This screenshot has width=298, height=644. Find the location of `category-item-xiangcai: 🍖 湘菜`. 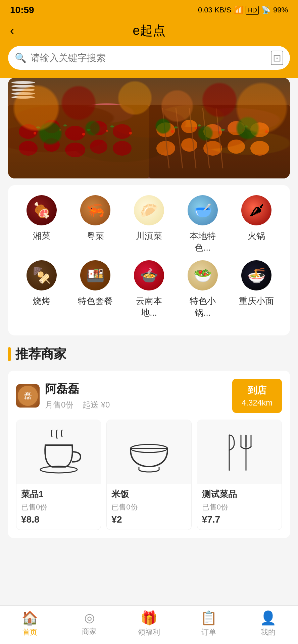

category-item-xiangcai: 🍖 湘菜 is located at coordinates (42, 224).